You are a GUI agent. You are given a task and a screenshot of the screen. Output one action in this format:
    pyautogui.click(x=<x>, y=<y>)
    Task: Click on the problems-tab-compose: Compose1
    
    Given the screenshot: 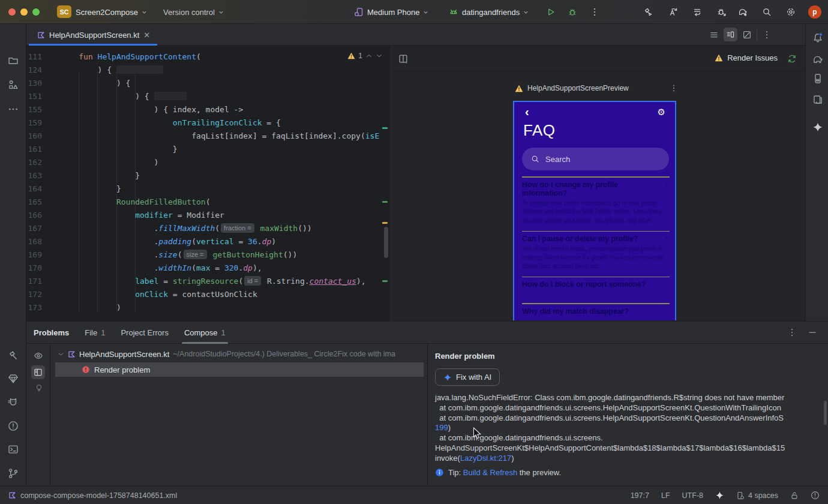 What is the action you would take?
    pyautogui.click(x=205, y=332)
    